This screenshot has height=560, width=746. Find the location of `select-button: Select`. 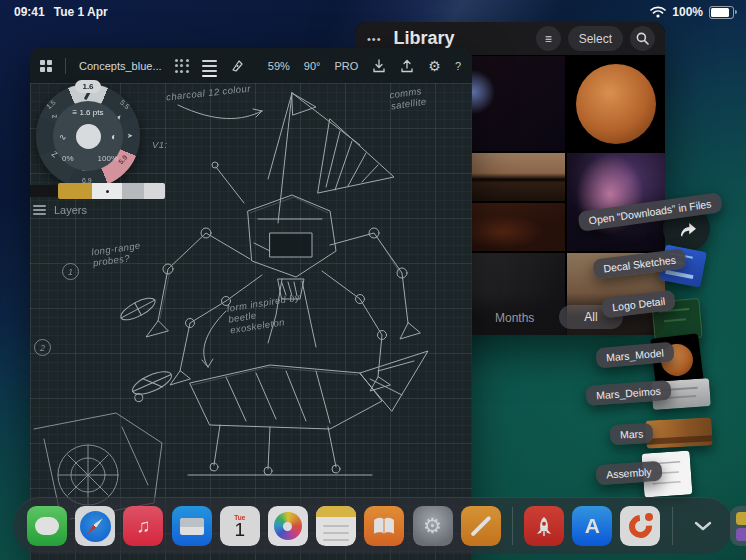

select-button: Select is located at coordinates (596, 38).